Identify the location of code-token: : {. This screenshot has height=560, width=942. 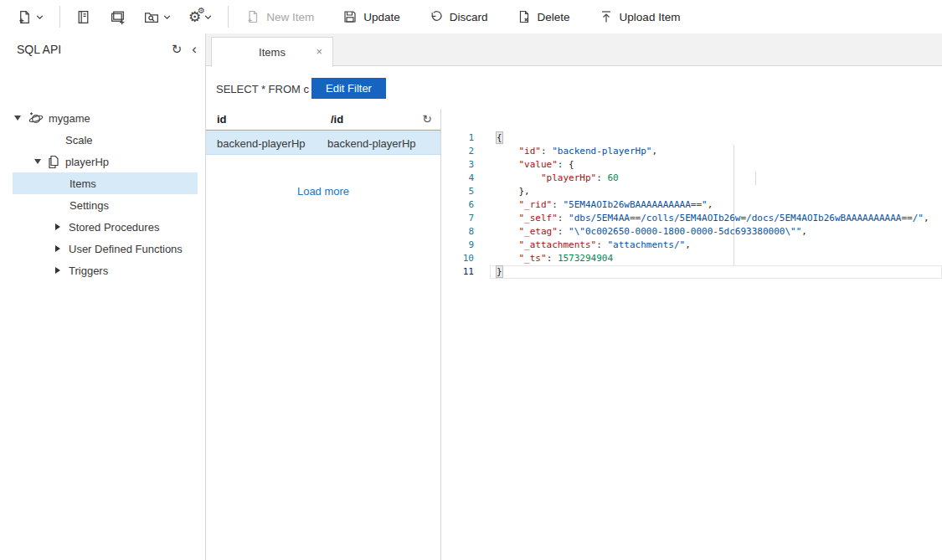
(566, 164).